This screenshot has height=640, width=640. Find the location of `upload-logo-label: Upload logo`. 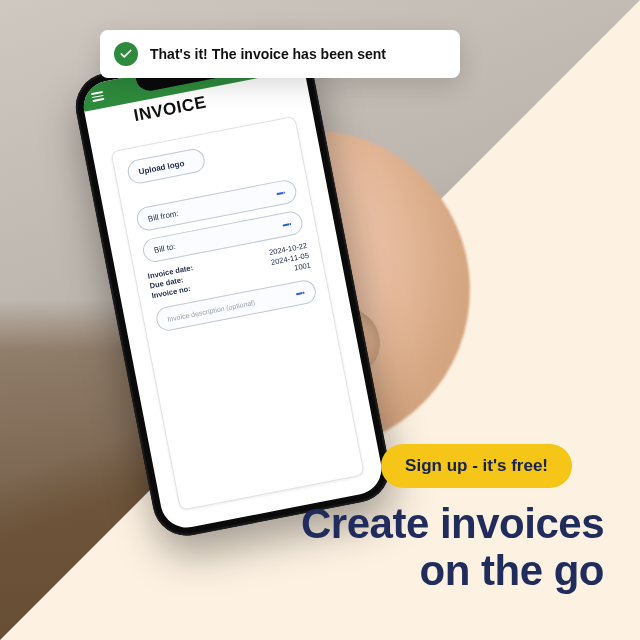

upload-logo-label: Upload logo is located at coordinates (162, 167).